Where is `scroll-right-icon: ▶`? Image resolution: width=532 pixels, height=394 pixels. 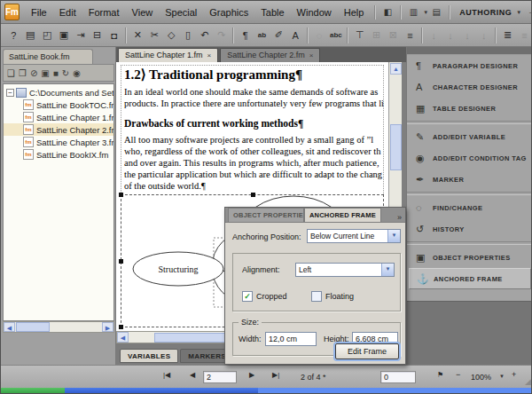 scroll-right-icon: ▶ is located at coordinates (108, 327).